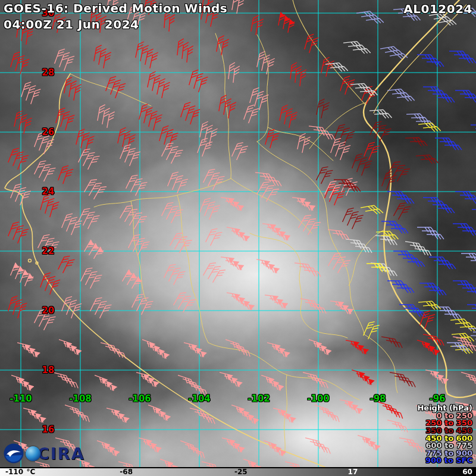  I want to click on colorbar-tick: 17, so click(353, 472).